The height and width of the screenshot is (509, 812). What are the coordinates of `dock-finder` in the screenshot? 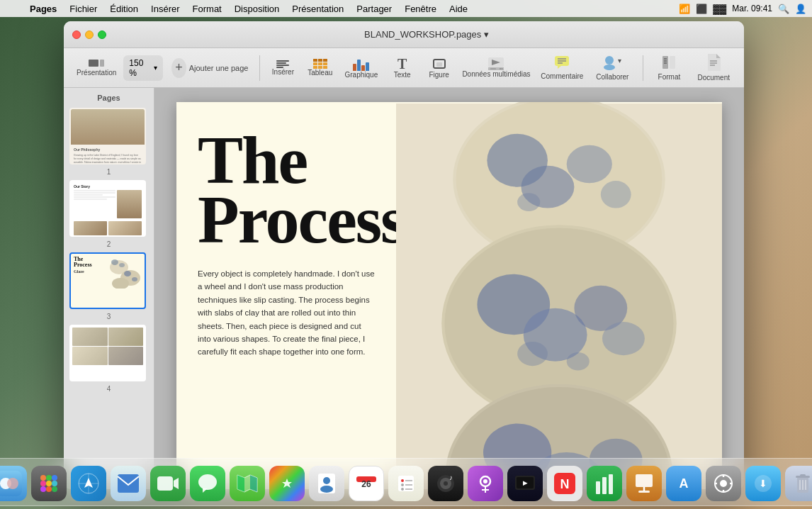 It's located at (13, 483).